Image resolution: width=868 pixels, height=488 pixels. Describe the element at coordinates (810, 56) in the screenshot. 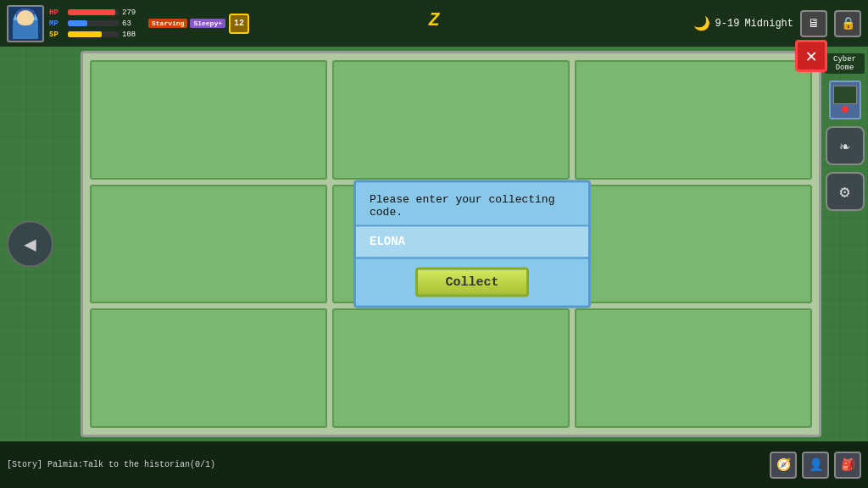

I see `close-icon: ✕` at that location.